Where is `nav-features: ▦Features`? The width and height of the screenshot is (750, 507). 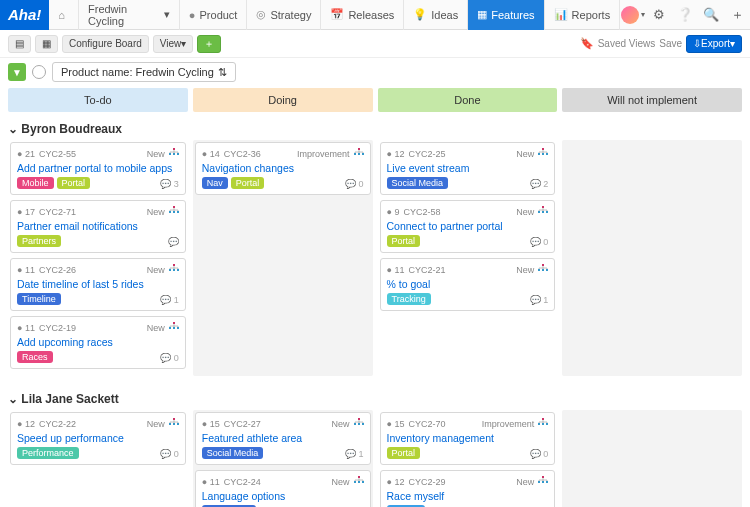
nav-features: ▦Features is located at coordinates (506, 15).